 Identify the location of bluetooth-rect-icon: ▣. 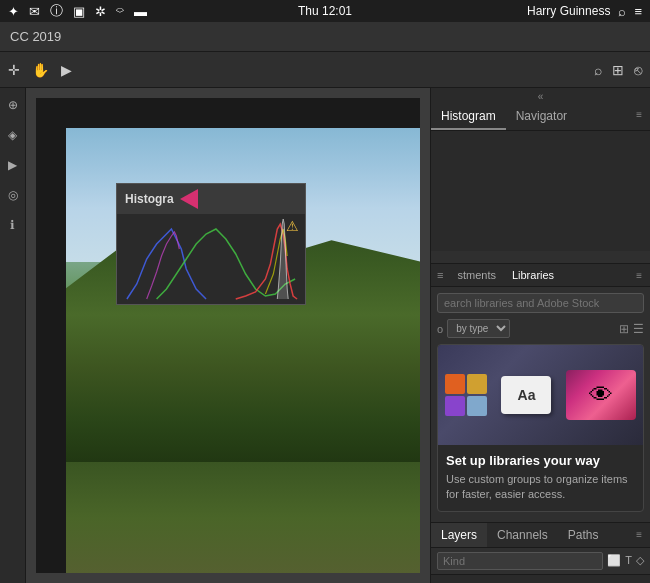
(79, 12).